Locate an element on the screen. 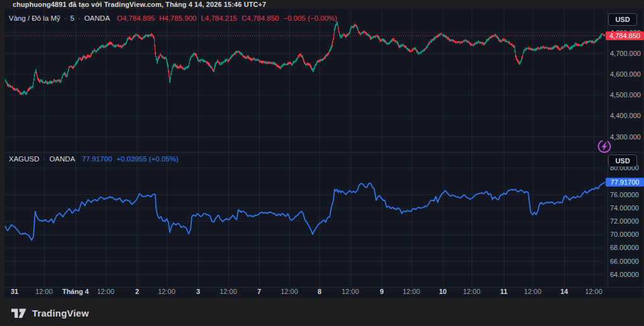  low-value: L4,784.215 is located at coordinates (219, 18).